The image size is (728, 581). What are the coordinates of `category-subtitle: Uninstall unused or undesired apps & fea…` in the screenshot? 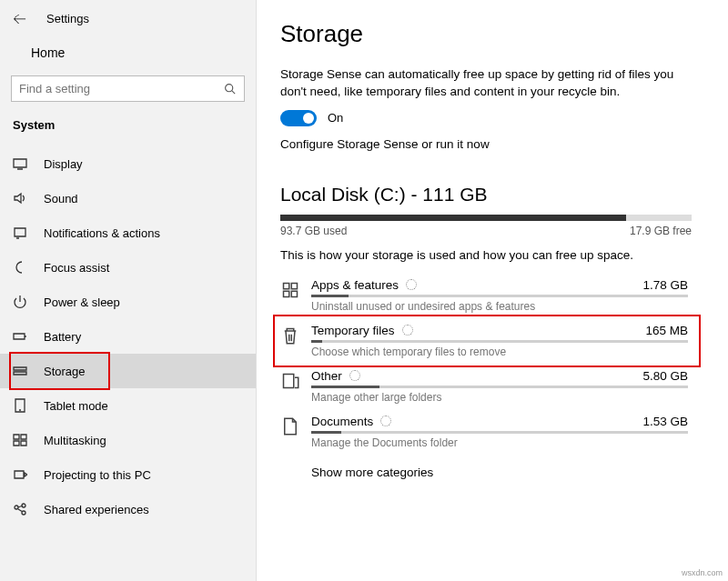 It's located at (500, 306).